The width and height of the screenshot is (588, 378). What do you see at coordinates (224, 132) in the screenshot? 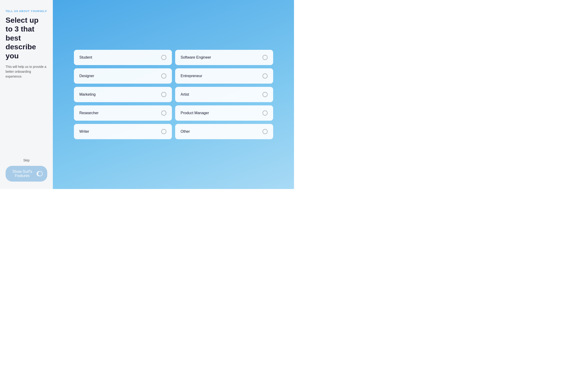
I see `option-card-other: Other` at bounding box center [224, 132].